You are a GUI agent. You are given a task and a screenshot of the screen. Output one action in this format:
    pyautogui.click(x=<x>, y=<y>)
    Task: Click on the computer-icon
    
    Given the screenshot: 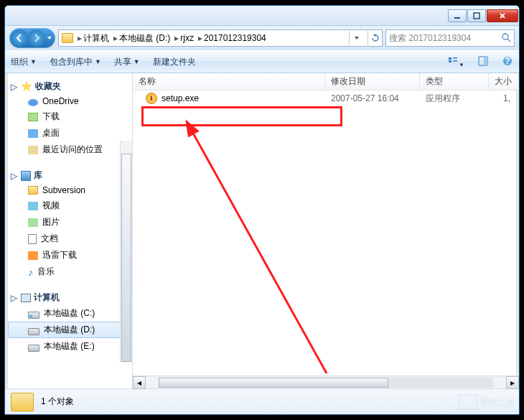 What is the action you would take?
    pyautogui.click(x=26, y=298)
    